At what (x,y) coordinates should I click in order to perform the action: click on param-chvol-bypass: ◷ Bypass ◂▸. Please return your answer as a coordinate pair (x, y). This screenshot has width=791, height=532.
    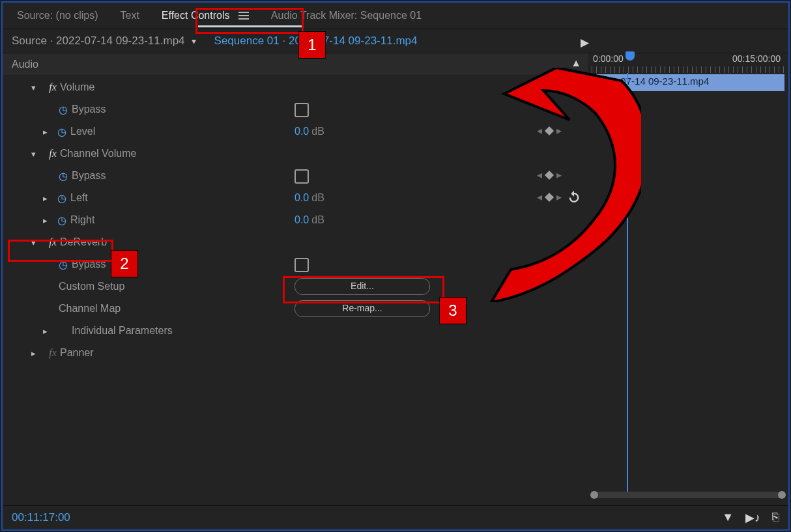
    Looking at the image, I should click on (295, 176).